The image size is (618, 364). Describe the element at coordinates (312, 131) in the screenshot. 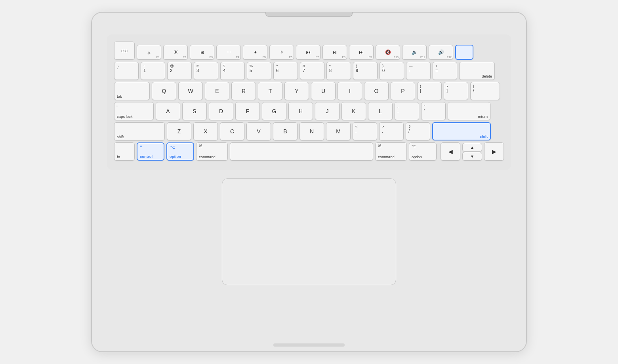

I see `key-n: N` at that location.